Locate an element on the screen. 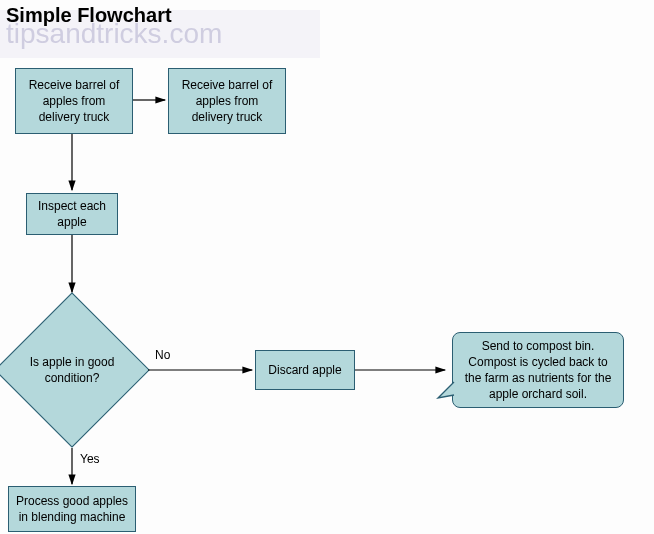  page-title: Simple Flowchart is located at coordinates (89, 16).